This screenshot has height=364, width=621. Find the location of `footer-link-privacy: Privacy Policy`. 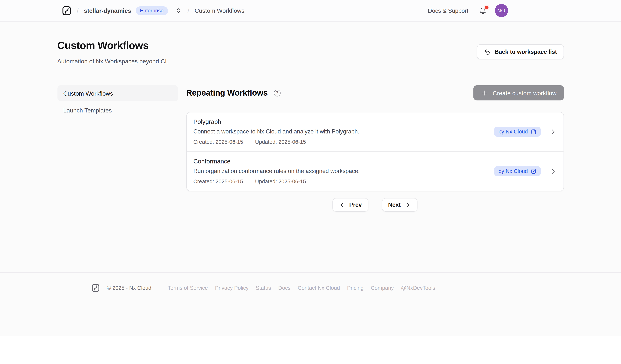

footer-link-privacy: Privacy Policy is located at coordinates (232, 288).